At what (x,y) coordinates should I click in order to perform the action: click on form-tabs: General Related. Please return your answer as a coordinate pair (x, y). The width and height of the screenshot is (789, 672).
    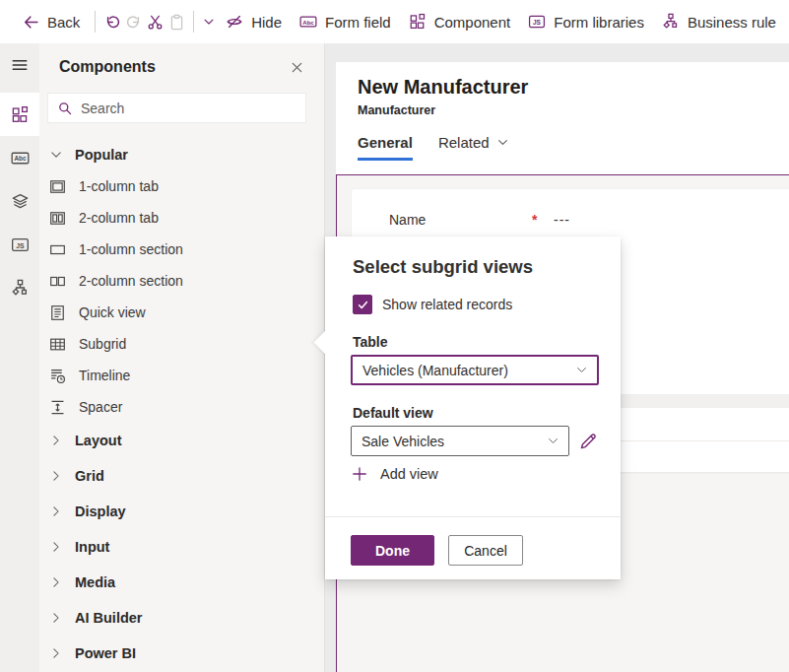
    Looking at the image, I should click on (433, 148).